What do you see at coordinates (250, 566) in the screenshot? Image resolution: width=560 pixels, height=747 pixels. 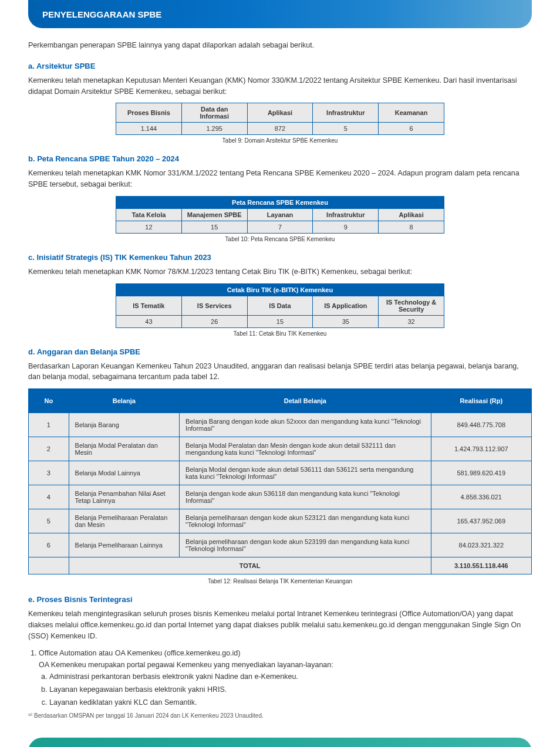 I see `td-total: TOTAL` at bounding box center [250, 566].